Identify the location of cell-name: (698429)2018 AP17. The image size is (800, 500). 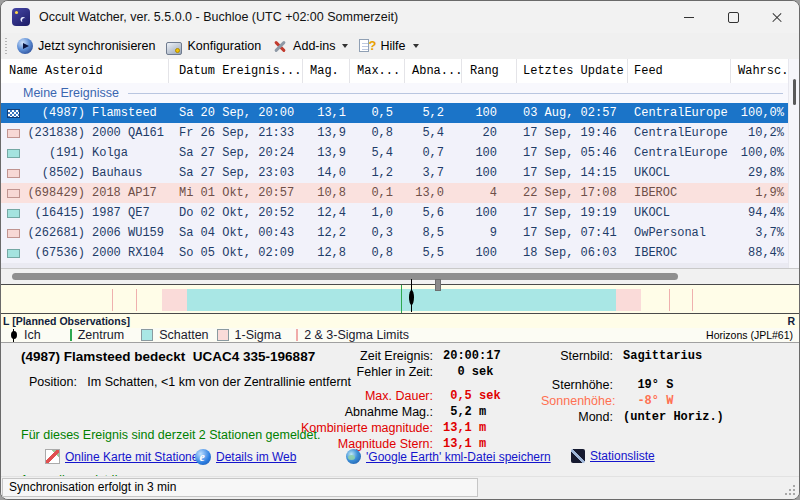
(96, 193).